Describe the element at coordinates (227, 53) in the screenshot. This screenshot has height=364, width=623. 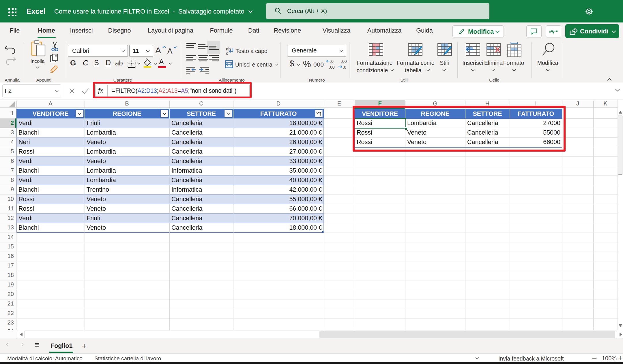
I see `svg-text: c` at that location.